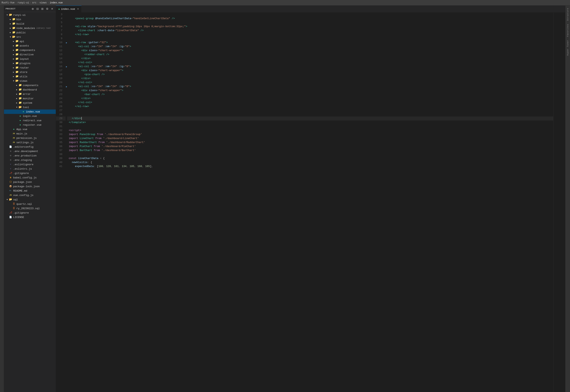  What do you see at coordinates (310, 30) in the screenshot?
I see `line-content: <line-chart :chart-data="lineChartData" …` at bounding box center [310, 30].